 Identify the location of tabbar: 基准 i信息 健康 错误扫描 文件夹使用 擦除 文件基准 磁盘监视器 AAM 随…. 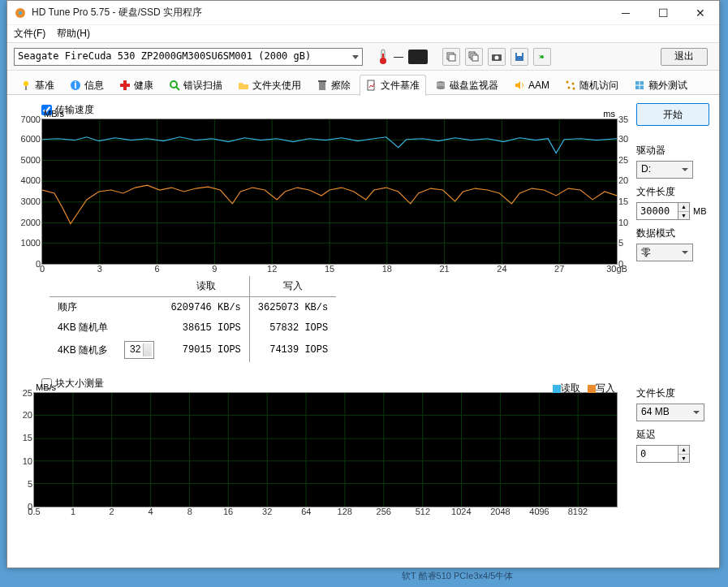
(364, 83).